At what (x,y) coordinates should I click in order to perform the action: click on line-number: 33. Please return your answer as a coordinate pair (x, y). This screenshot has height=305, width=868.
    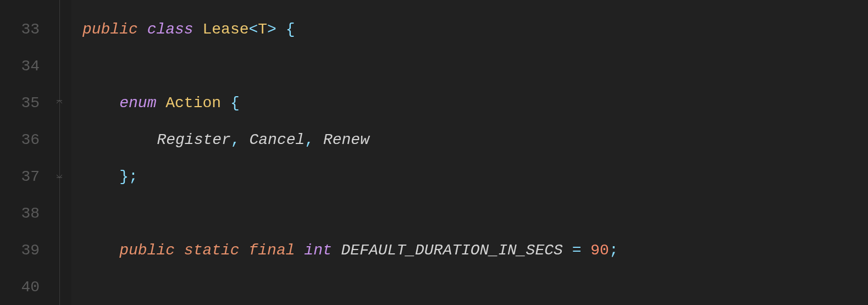
    Looking at the image, I should click on (25, 30).